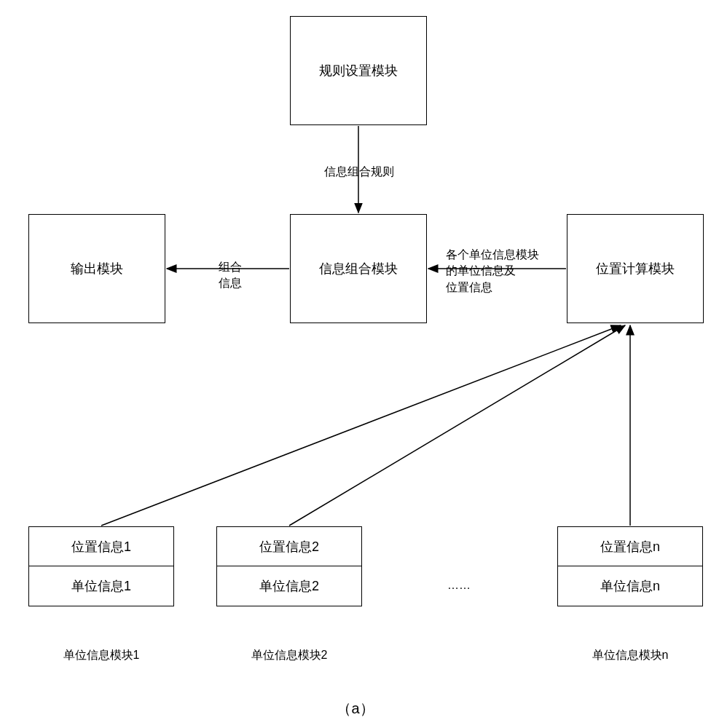 The height and width of the screenshot is (728, 711). I want to click on position-calc-label: 位置计算模块, so click(635, 269).